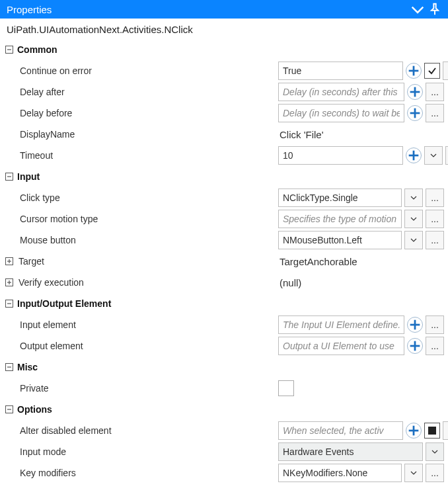 This screenshot has width=448, height=504. What do you see at coordinates (224, 304) in the screenshot?
I see `section-io-element: Input/Output Element` at bounding box center [224, 304].